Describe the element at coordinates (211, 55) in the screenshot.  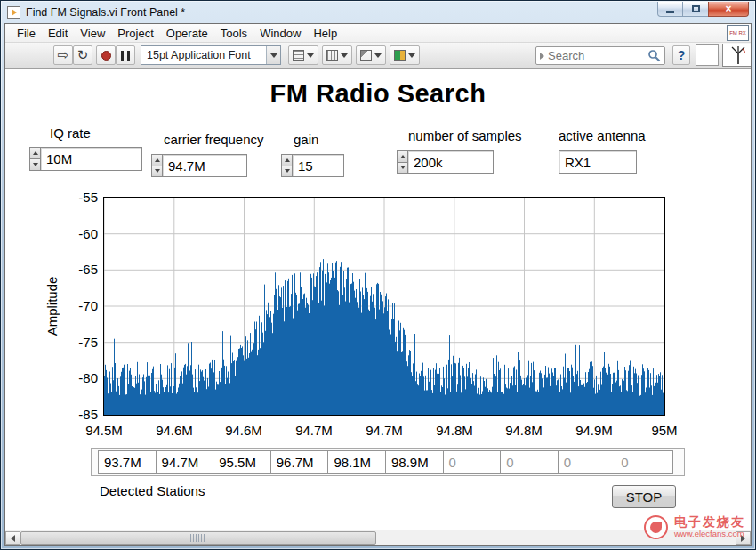
I see `font-selector-dropdown: 15pt Application Font` at that location.